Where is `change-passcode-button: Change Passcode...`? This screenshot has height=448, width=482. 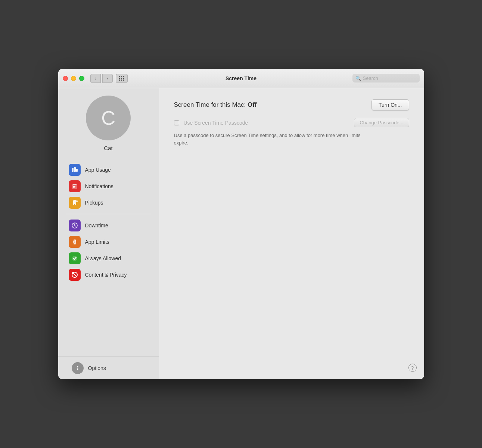 change-passcode-button: Change Passcode... is located at coordinates (382, 122).